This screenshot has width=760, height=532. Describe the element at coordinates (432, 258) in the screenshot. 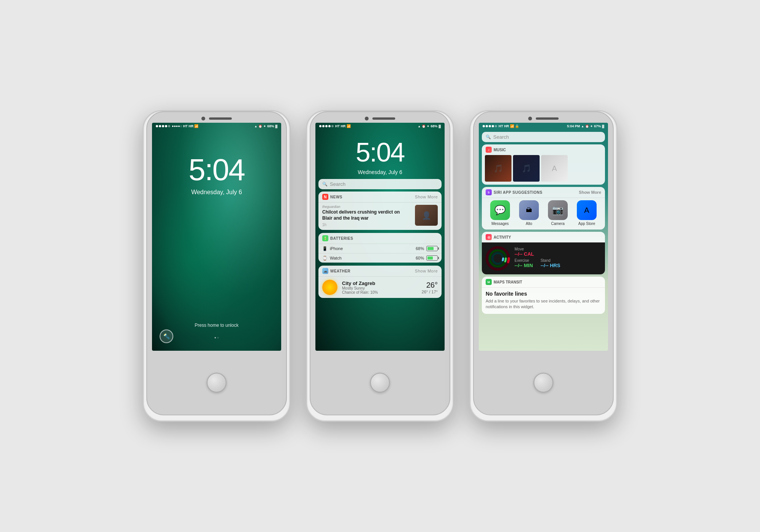

I see `watch-batt-bar` at that location.